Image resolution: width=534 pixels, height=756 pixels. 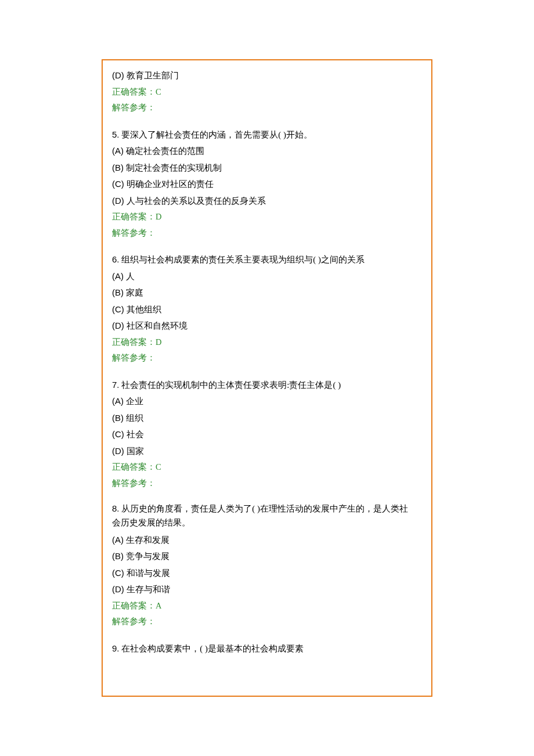 What do you see at coordinates (267, 606) in the screenshot?
I see `q8-correct-answer: 正确答案：A` at bounding box center [267, 606].